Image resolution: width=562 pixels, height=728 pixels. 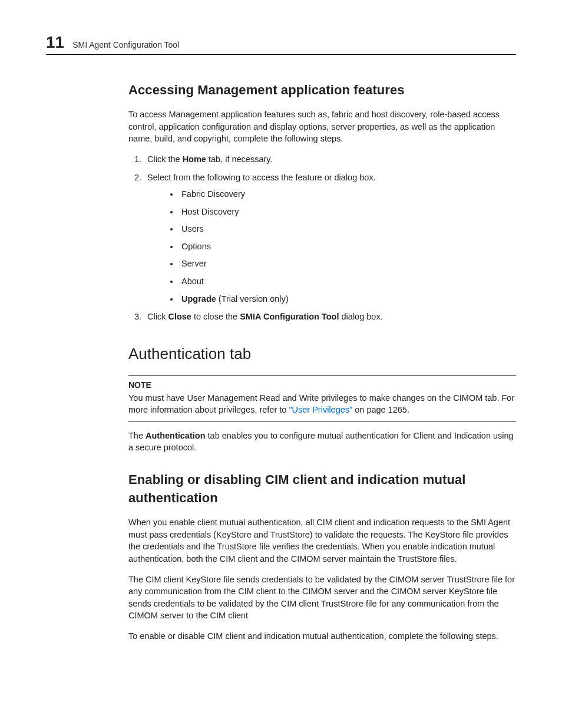 What do you see at coordinates (239, 159) in the screenshot?
I see `step1-post: tab, if necessary.` at bounding box center [239, 159].